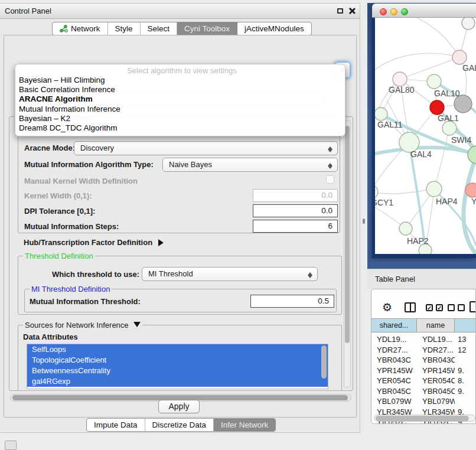 The width and height of the screenshot is (476, 450). Describe the element at coordinates (422, 418) in the screenshot. I see `table-hscrollbar-thumb` at that location.